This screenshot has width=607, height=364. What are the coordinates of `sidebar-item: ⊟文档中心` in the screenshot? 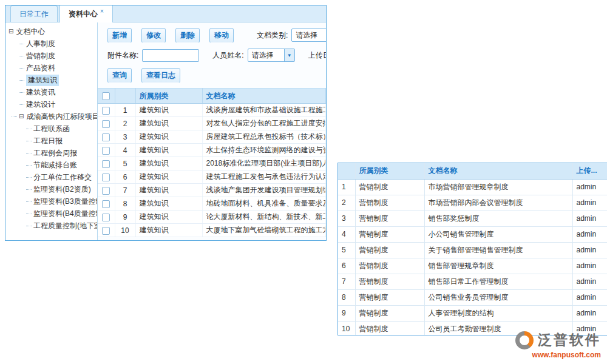 It's located at (51, 32).